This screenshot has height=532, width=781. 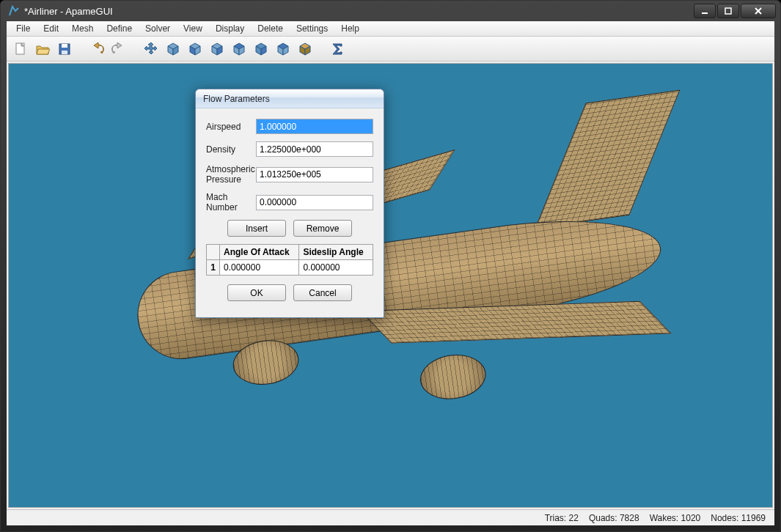 I want to click on menu-help: Help, so click(x=351, y=29).